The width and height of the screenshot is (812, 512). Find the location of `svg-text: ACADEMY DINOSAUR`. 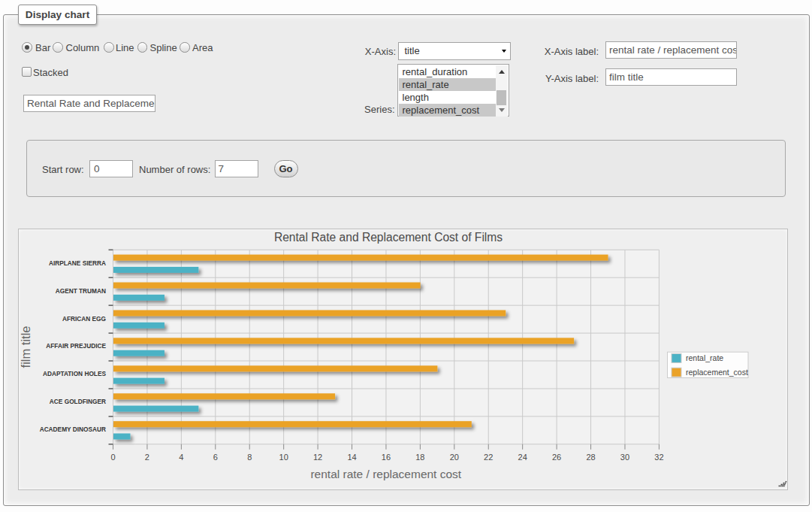

svg-text: ACADEMY DINOSAUR is located at coordinates (73, 429).